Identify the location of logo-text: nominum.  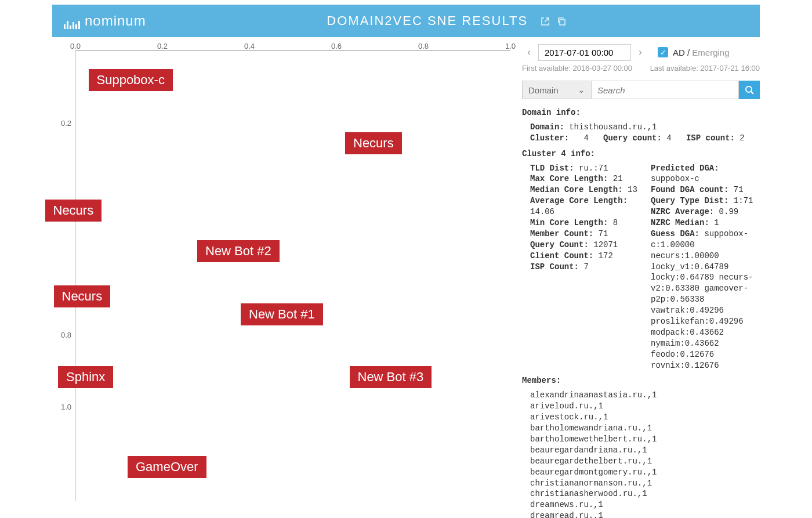
(115, 21).